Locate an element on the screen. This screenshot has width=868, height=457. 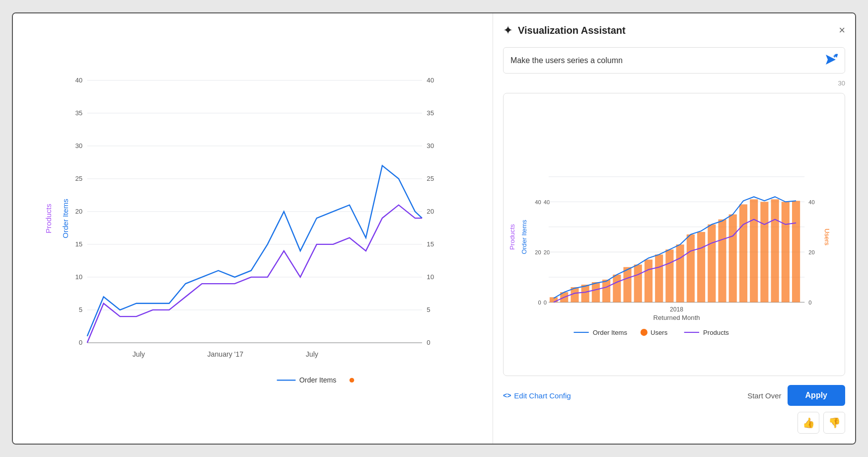
start-over-button: Start Over is located at coordinates (764, 395).